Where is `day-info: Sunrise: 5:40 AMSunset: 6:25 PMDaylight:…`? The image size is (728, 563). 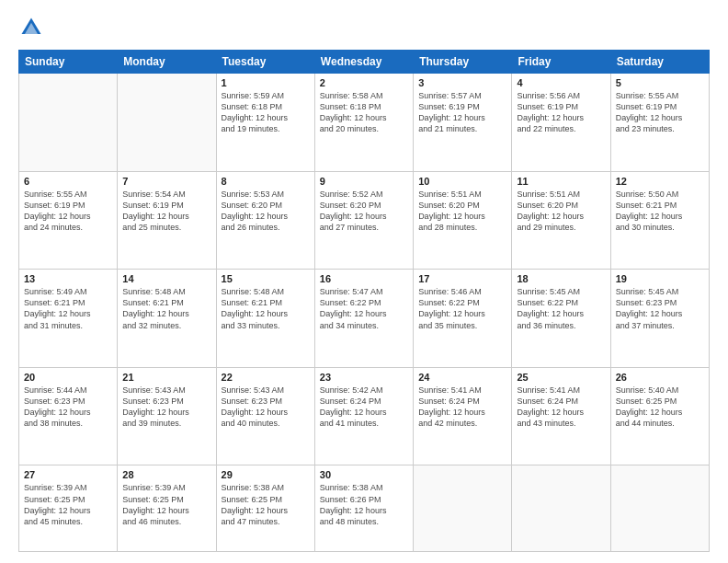
day-info: Sunrise: 5:40 AMSunset: 6:25 PMDaylight:… is located at coordinates (660, 407).